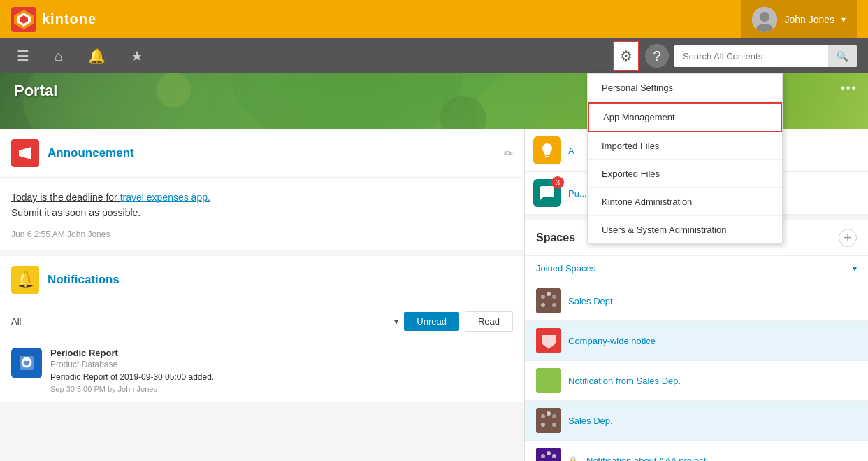 This screenshot has width=868, height=461. I want to click on search-area: ⚙ ? 🔍, so click(735, 56).